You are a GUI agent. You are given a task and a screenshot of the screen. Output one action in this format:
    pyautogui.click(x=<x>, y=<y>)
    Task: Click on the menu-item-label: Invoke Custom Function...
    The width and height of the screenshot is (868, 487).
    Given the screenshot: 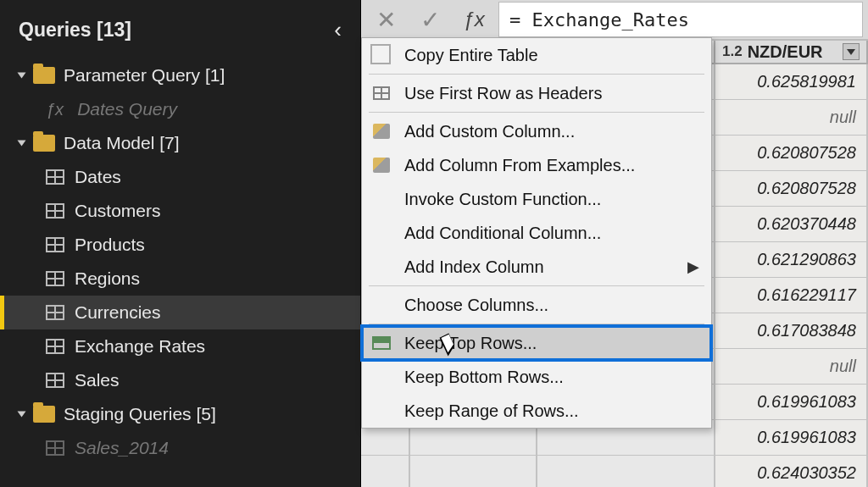 What is the action you would take?
    pyautogui.click(x=552, y=200)
    